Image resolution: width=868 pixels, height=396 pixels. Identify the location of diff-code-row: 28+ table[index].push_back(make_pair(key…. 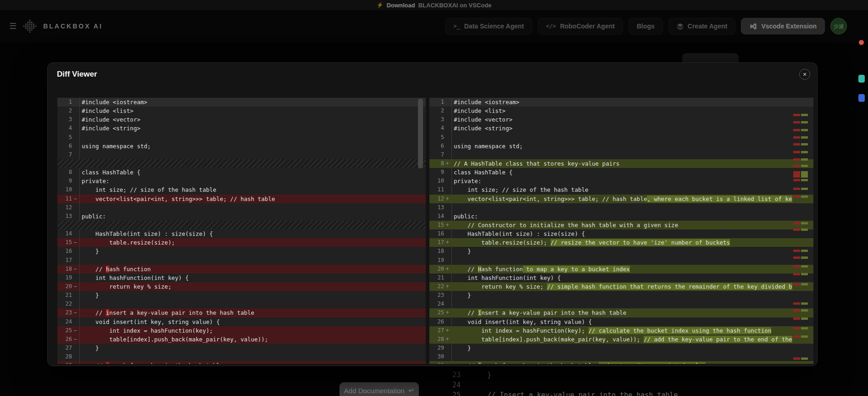
(621, 340).